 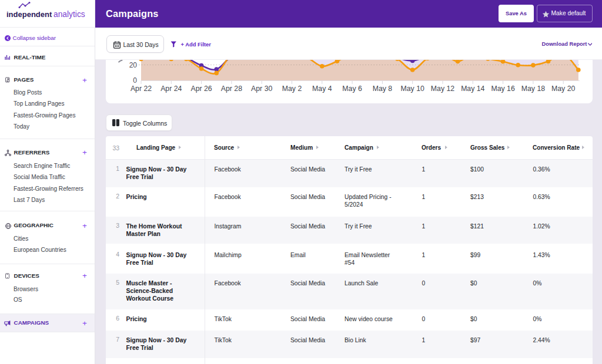 I want to click on svg-text: May 4, so click(x=322, y=89).